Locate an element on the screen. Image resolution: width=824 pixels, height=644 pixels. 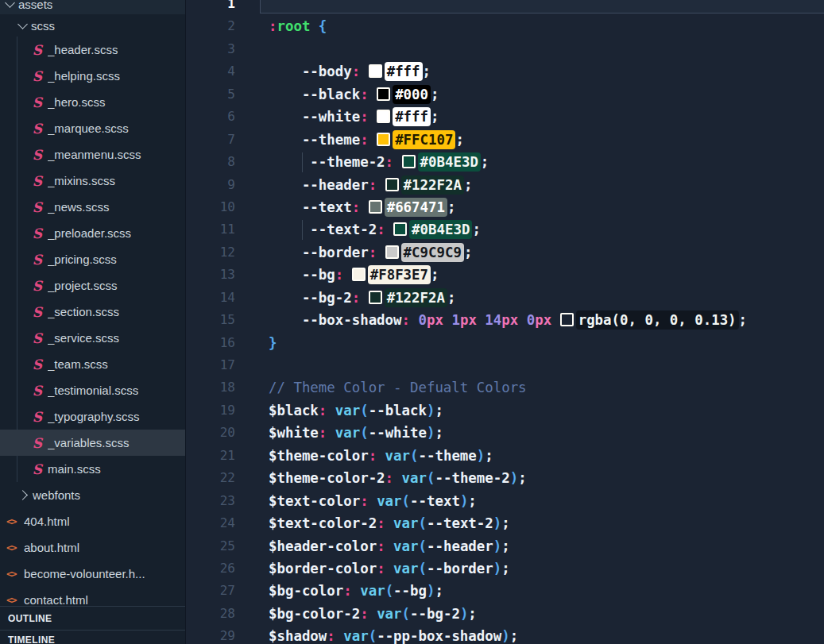
hex-color-pill: #000 is located at coordinates (412, 94).